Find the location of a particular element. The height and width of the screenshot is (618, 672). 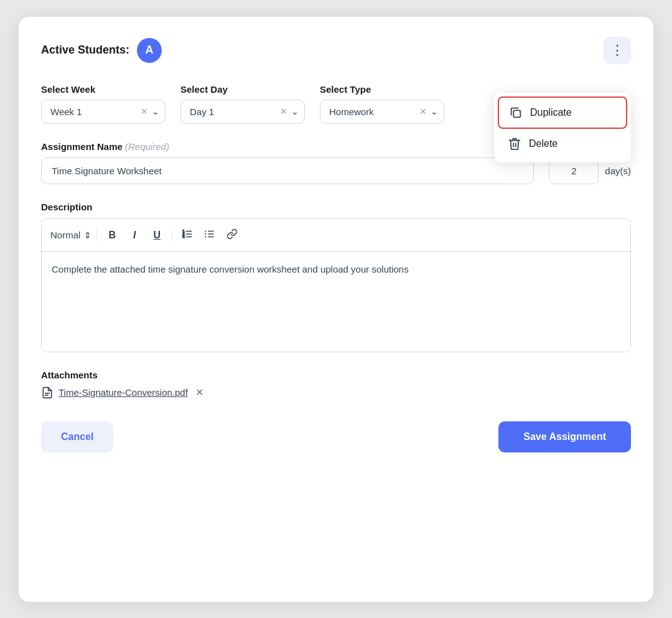

delete-label: Delete is located at coordinates (543, 144).